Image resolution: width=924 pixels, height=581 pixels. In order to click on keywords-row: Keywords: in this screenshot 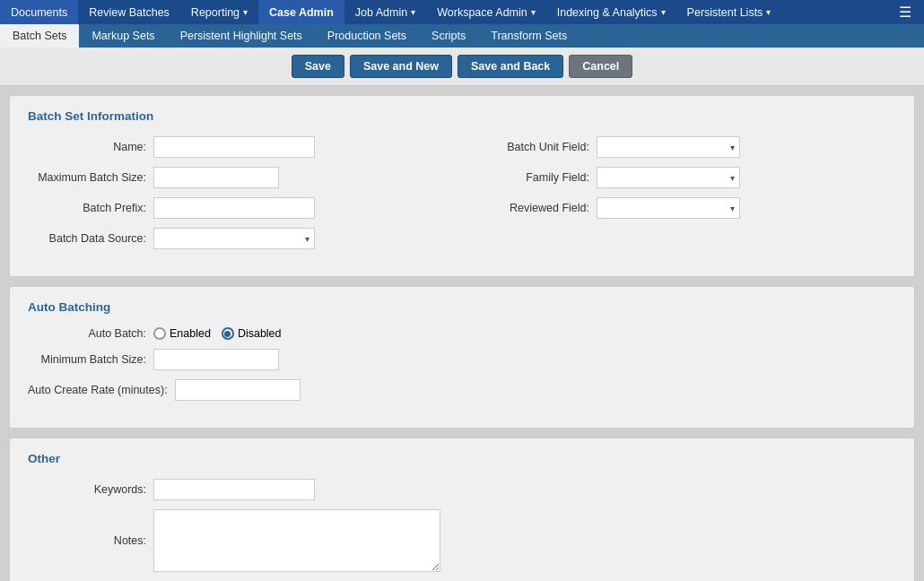, I will do `click(462, 490)`.